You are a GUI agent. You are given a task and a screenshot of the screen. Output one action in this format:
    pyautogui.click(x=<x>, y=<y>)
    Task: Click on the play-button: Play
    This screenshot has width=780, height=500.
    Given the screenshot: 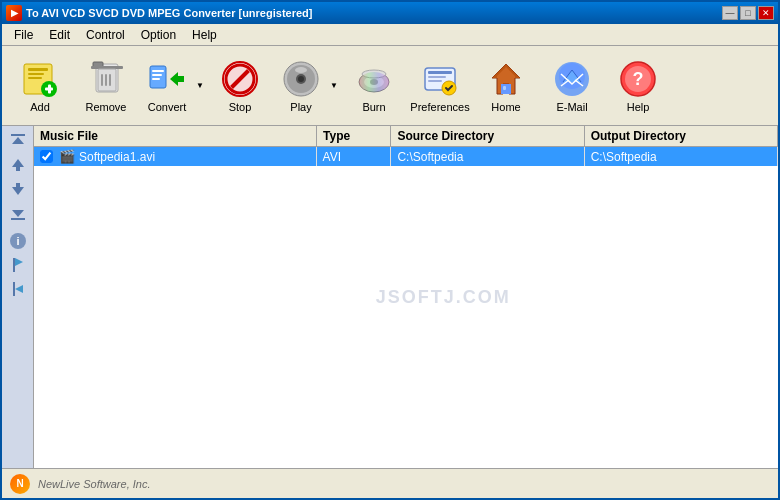 What is the action you would take?
    pyautogui.click(x=301, y=86)
    